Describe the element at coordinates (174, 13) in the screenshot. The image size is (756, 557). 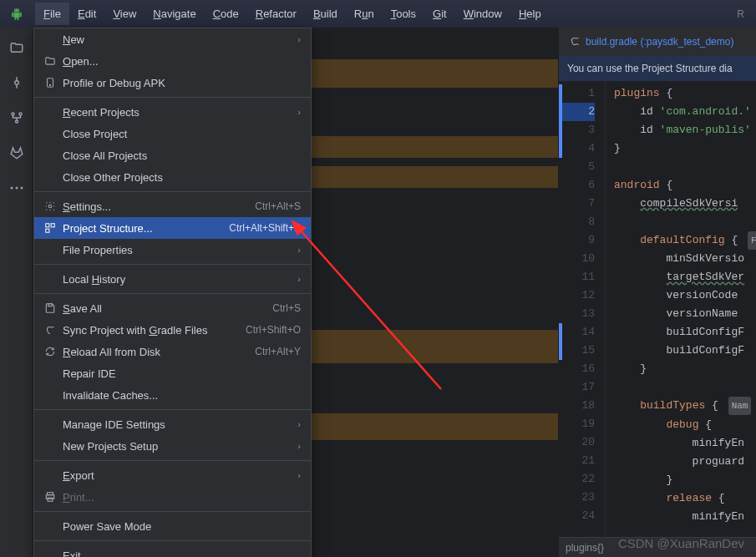
I see `menu-navigate: Navigate` at that location.